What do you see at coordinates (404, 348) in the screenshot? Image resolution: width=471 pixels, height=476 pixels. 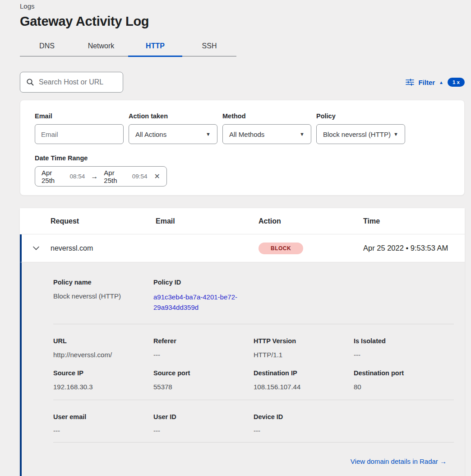 I see `is-isolated-cell: Is Isolated ---` at bounding box center [404, 348].